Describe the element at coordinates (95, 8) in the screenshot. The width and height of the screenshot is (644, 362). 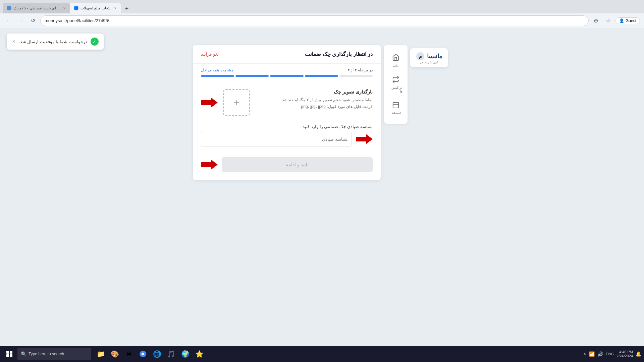
I see `tab-2: انتخاب مبلغ تسهیلات ✕` at that location.